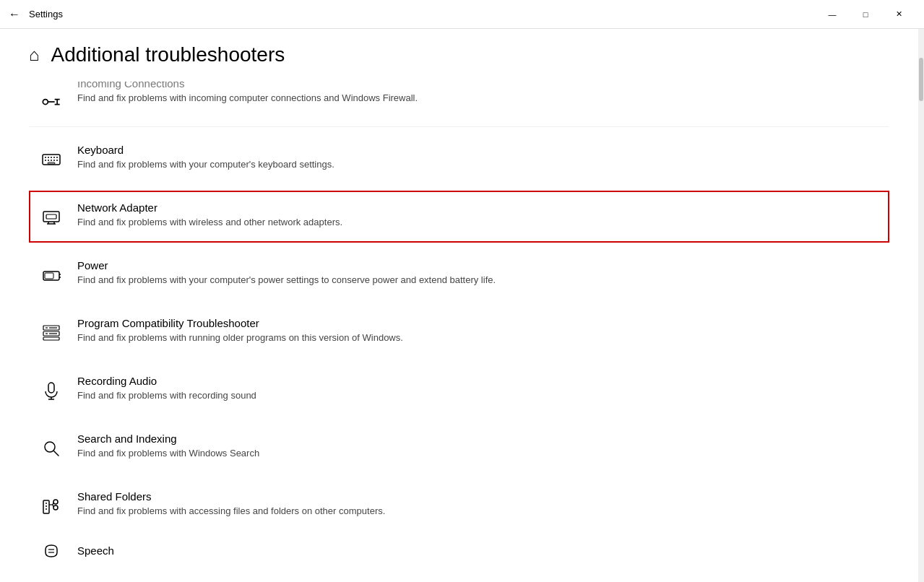  What do you see at coordinates (865, 14) in the screenshot?
I see `window-controls: — □ ✕` at bounding box center [865, 14].